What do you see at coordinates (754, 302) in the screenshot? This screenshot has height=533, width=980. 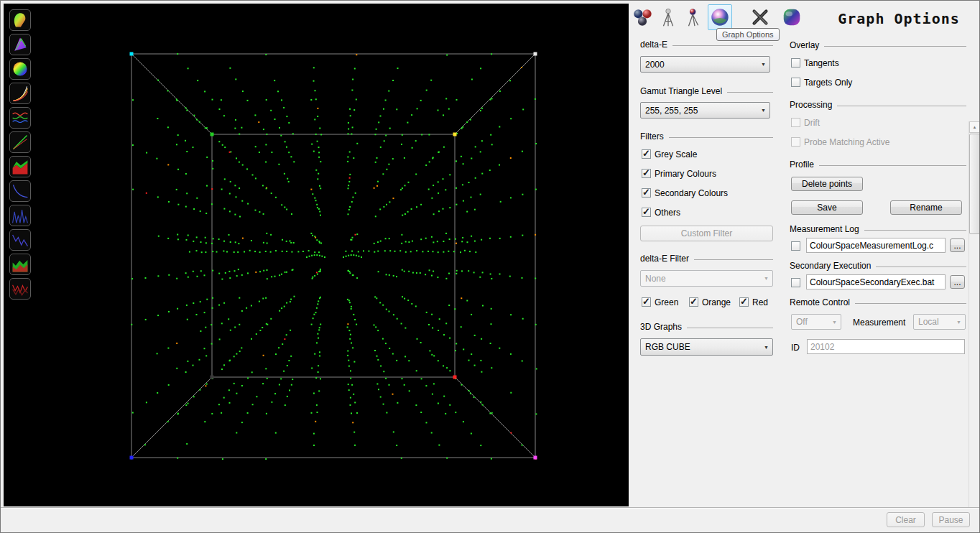 I see `checkbox-red: Red` at bounding box center [754, 302].